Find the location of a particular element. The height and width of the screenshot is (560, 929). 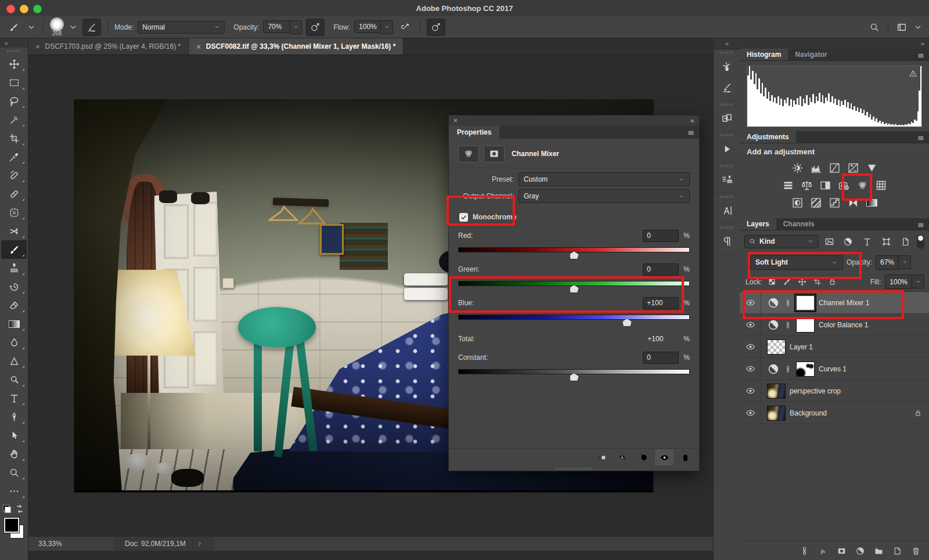

cached-data-warning-icon is located at coordinates (913, 73).